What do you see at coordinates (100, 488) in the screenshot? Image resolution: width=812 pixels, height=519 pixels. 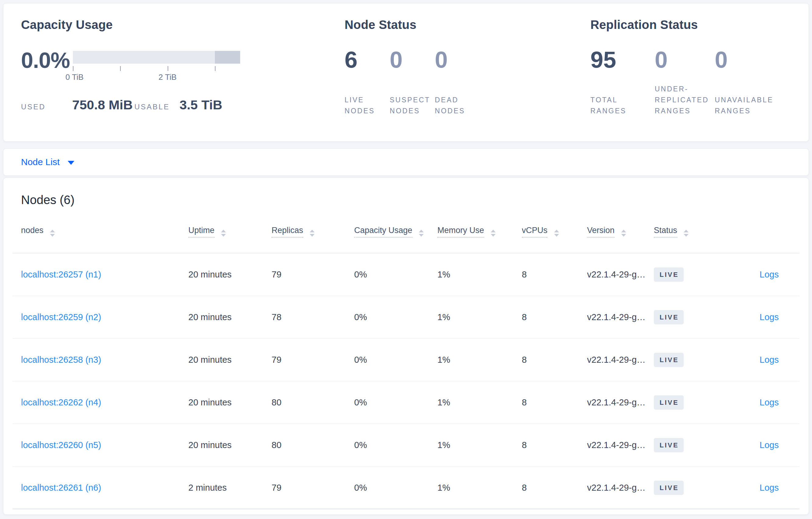 I see `node-cell: localhost:26261 (n6)` at bounding box center [100, 488].